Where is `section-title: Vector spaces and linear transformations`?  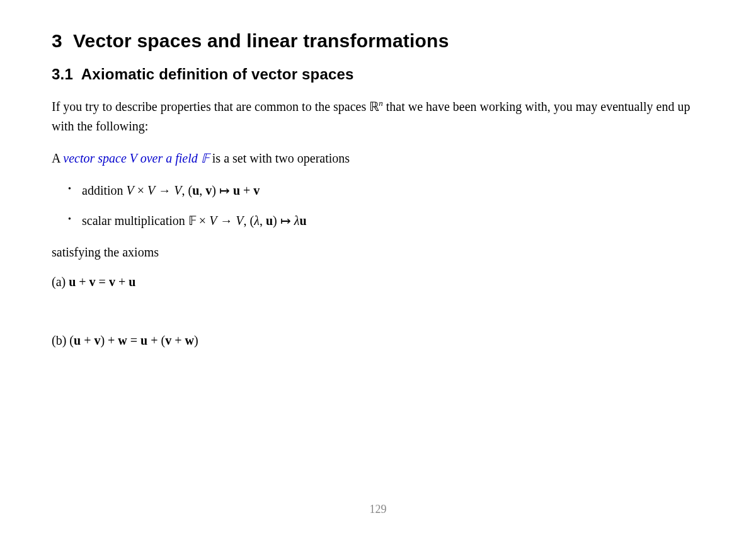 section-title: Vector spaces and linear transformations is located at coordinates (261, 40).